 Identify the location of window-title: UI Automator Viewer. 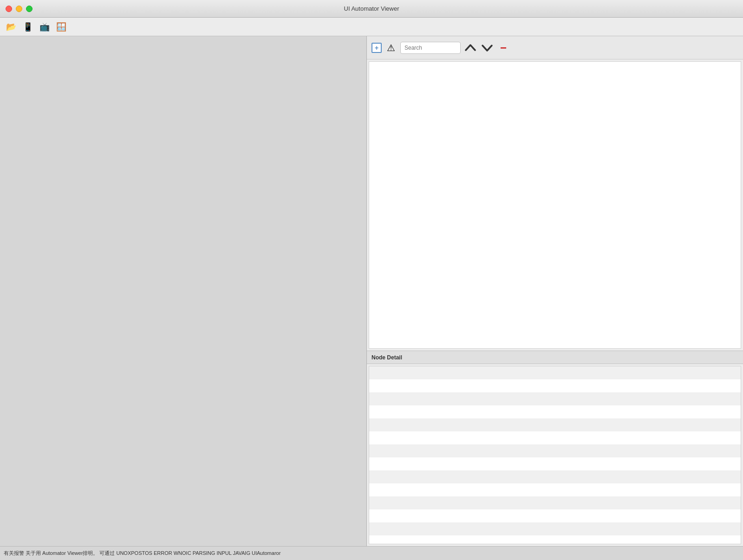
(372, 8).